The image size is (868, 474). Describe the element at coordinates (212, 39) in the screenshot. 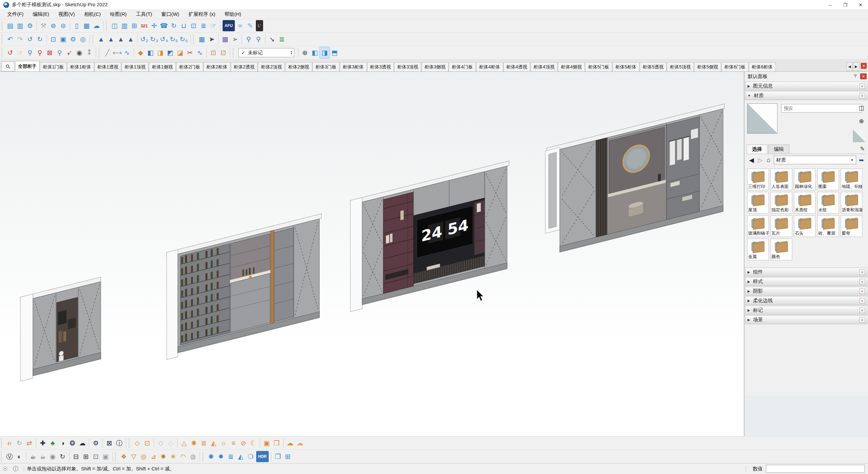

I see `select-cursor-icon: ➤` at that location.